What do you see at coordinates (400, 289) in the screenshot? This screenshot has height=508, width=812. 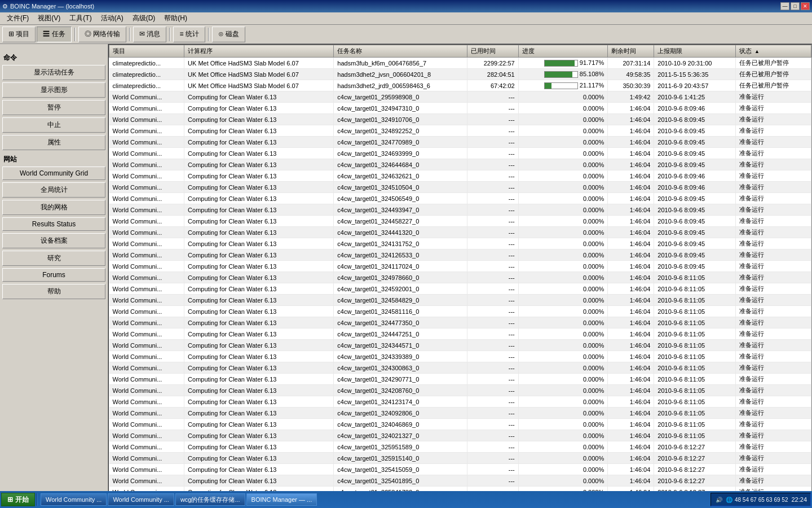 I see `cell-task: c4cw_target01_324592001_0` at bounding box center [400, 289].